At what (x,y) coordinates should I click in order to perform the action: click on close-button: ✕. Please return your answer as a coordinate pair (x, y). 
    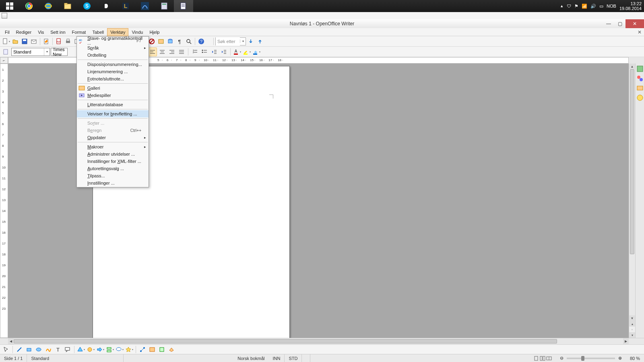
    Looking at the image, I should click on (635, 24).